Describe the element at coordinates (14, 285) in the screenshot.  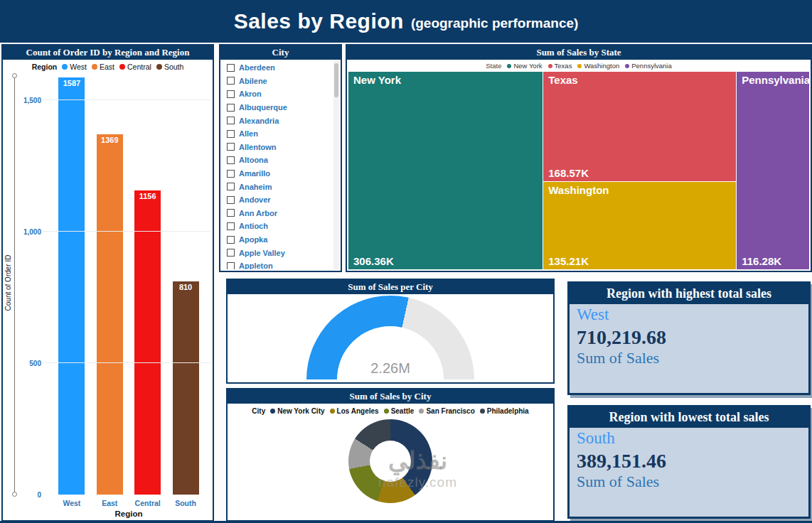
I see `y-axis-slider` at that location.